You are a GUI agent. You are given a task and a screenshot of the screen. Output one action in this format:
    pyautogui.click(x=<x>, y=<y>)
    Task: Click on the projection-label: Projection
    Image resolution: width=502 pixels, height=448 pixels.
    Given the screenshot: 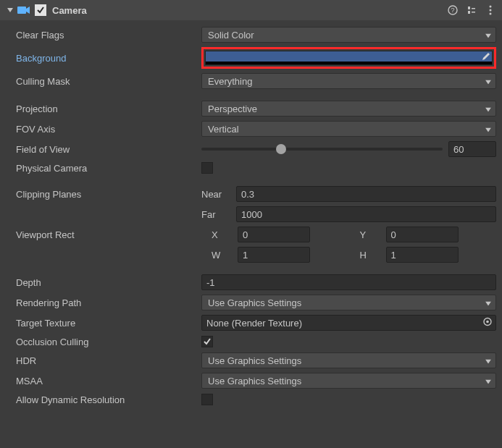 What is the action you would take?
    pyautogui.click(x=104, y=109)
    